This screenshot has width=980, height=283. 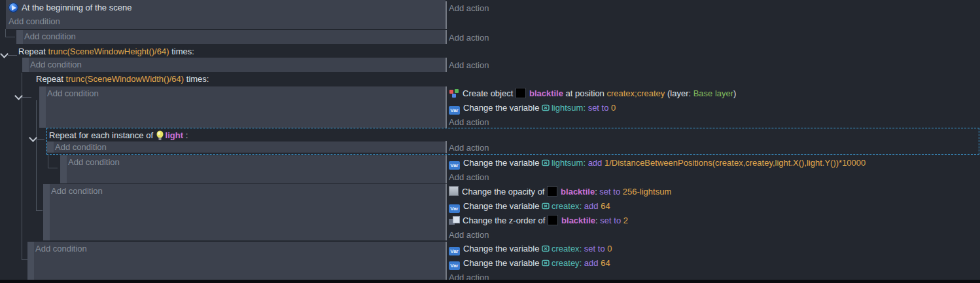 What do you see at coordinates (504, 191) in the screenshot?
I see `action-text: Change the opacity of` at bounding box center [504, 191].